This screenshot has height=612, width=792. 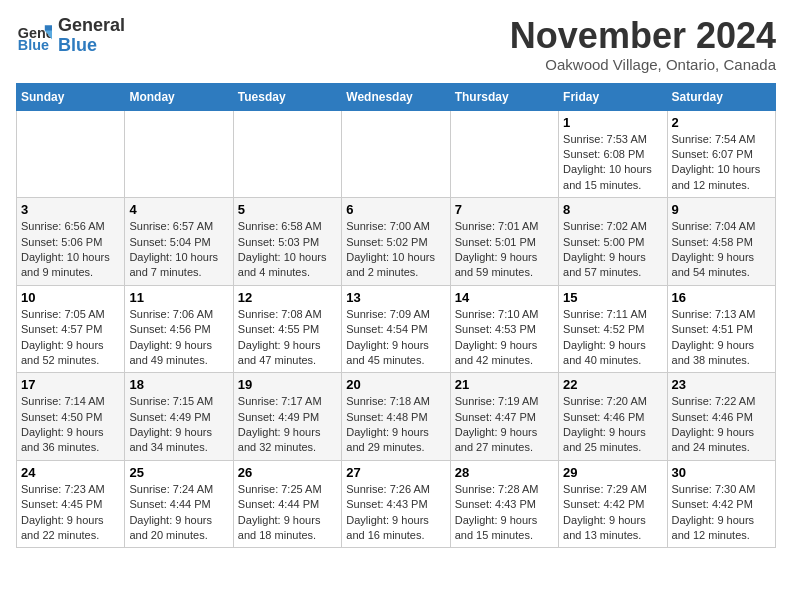 I want to click on header-cell-saturday: Saturday, so click(x=721, y=96).